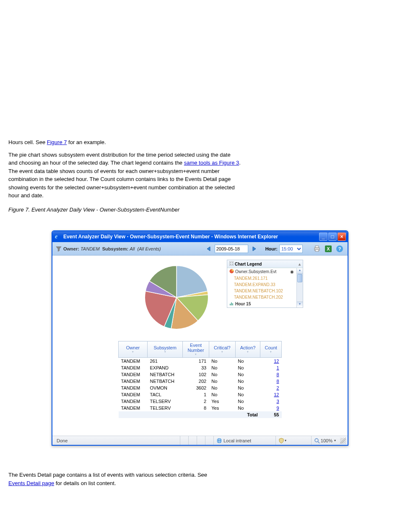 Image resolution: width=400 pixels, height=532 pixels. I want to click on detail-page-link: Events Detail page, so click(31, 483).